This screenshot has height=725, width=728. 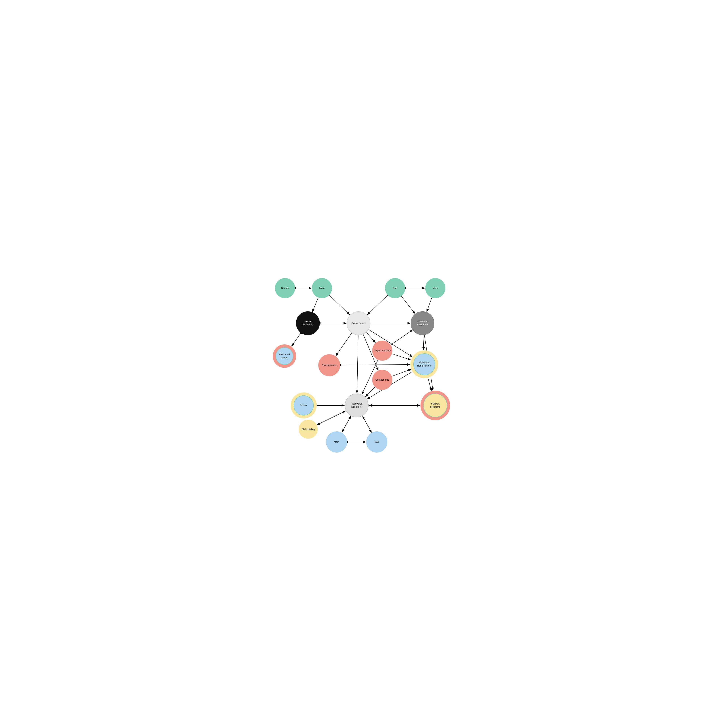 I want to click on node-recovered-hikikomori: Recoveredhikikomori, so click(x=356, y=405).